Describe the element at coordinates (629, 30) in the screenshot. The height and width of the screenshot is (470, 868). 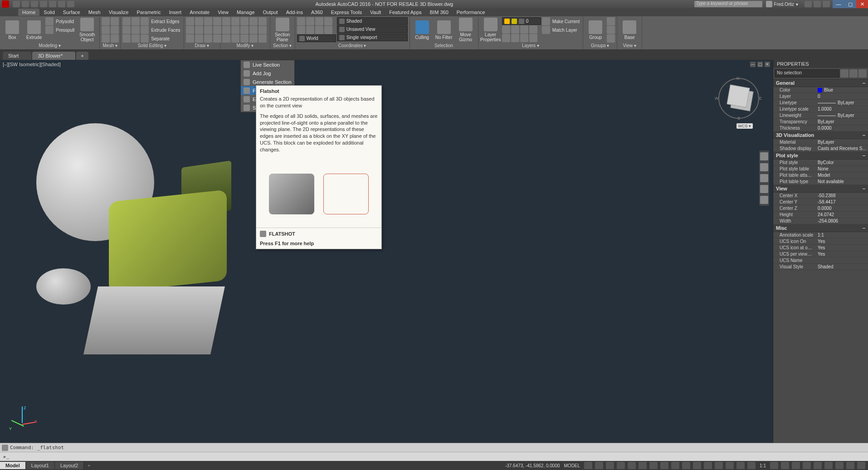
I see `base-view-button: Base` at that location.